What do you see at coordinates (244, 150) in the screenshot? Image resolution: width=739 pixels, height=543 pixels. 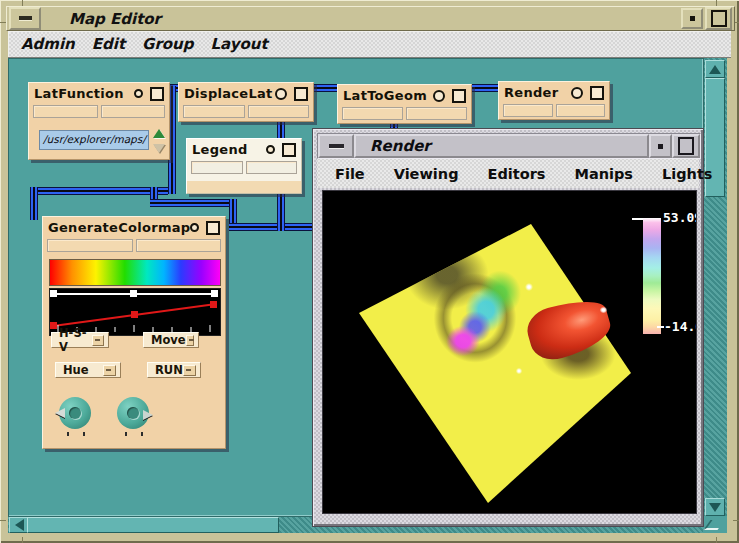 I see `module-header: Legend` at bounding box center [244, 150].